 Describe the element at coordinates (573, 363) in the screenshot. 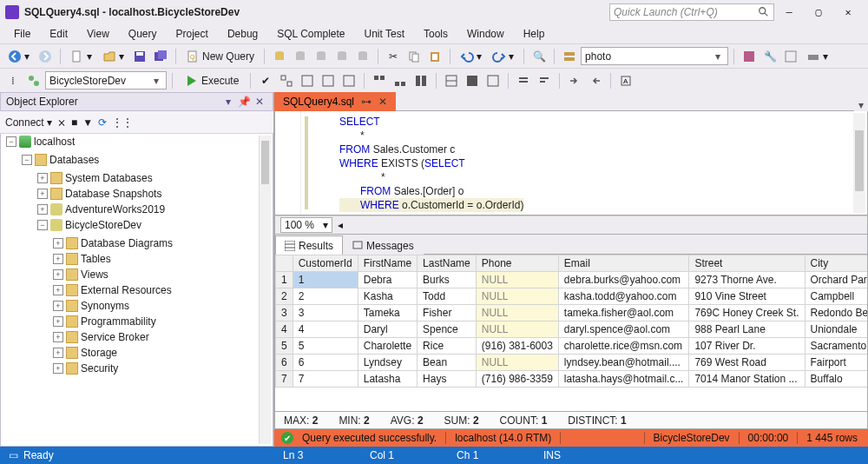

I see `table-row: 66LyndseyBeanNULLlyndsey.bean@hotmail...…` at that location.